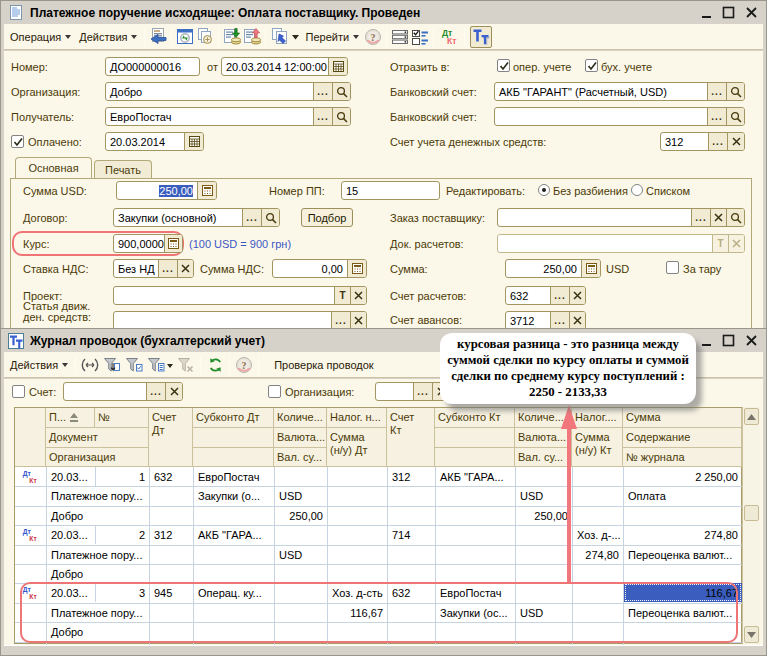 The width and height of the screenshot is (767, 656). Describe the element at coordinates (205, 37) in the screenshot. I see `copy-icon` at that location.